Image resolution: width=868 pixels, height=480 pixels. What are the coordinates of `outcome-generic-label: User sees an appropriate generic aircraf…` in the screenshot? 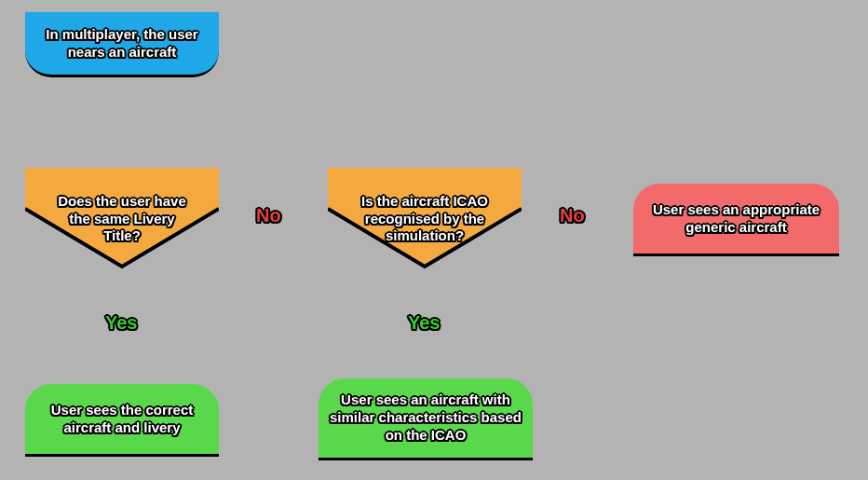 It's located at (736, 219).